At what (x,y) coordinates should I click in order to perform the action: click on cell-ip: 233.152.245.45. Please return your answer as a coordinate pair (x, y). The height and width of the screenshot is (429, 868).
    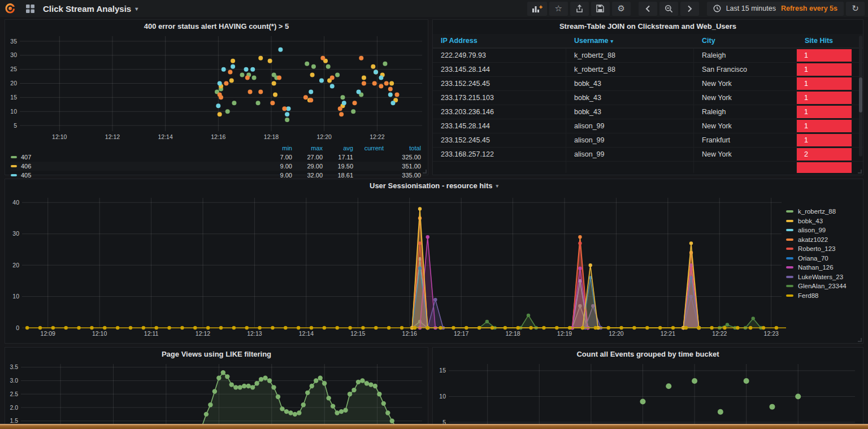
    Looking at the image, I should click on (500, 140).